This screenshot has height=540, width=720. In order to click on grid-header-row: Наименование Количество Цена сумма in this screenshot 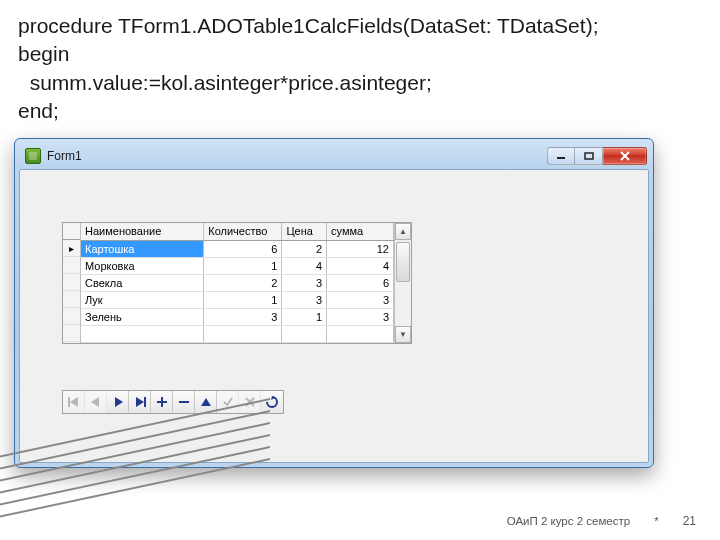, I will do `click(238, 232)`.